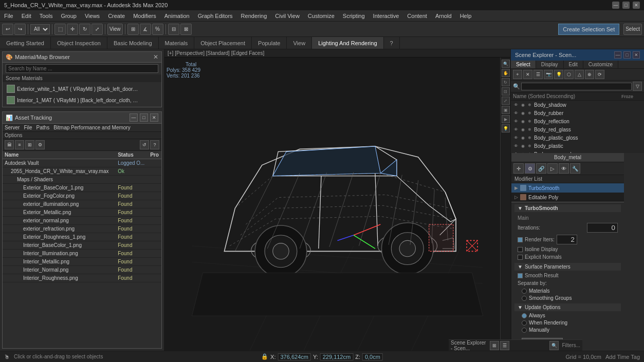 Image resolution: width=644 pixels, height=362 pixels. I want to click on undo-button: ↩, so click(8, 29).